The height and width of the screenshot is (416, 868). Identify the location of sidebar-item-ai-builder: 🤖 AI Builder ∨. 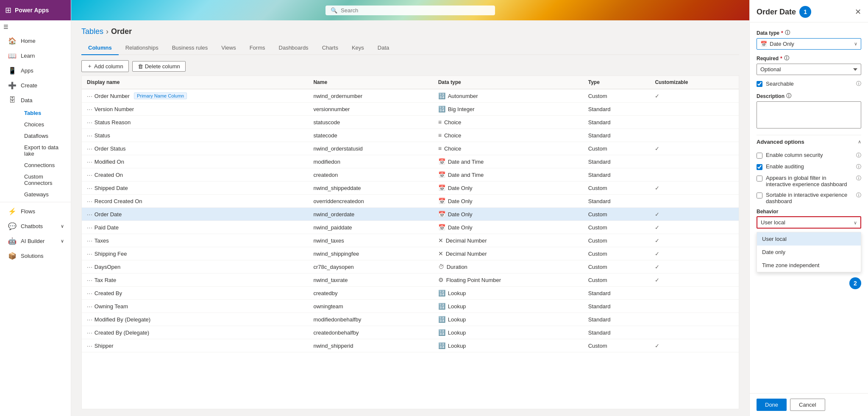
(36, 241).